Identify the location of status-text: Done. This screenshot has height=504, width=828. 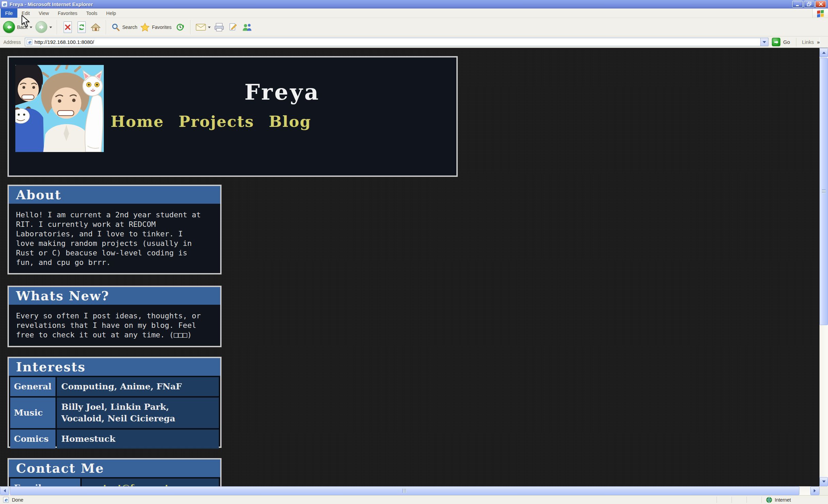
(18, 500).